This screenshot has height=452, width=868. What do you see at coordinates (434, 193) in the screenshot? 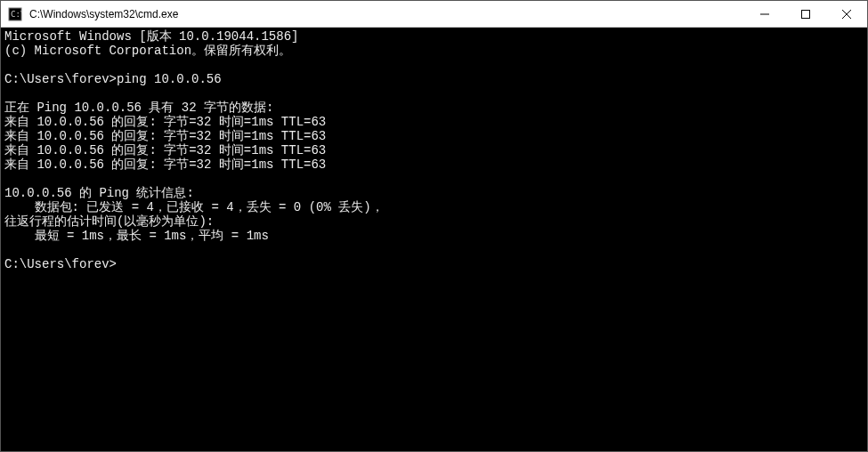
I see `terminal-line: 10.0.0.56 的 Ping 统计信息:` at bounding box center [434, 193].